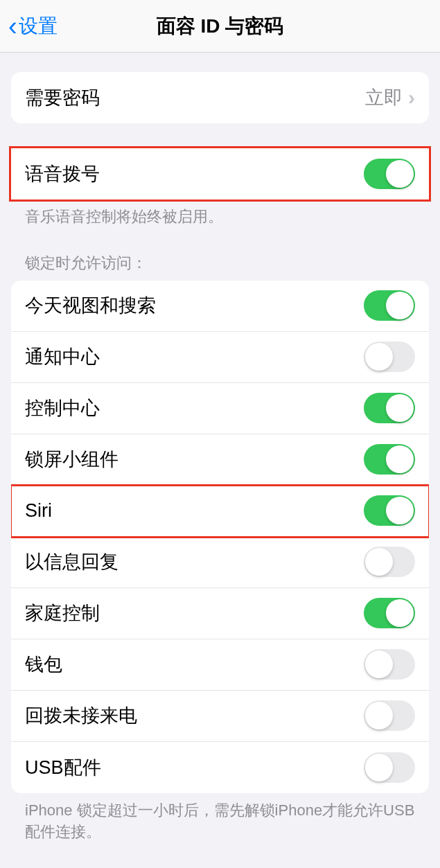 This screenshot has width=440, height=868. I want to click on lockscreen-label: 家庭控制, so click(194, 613).